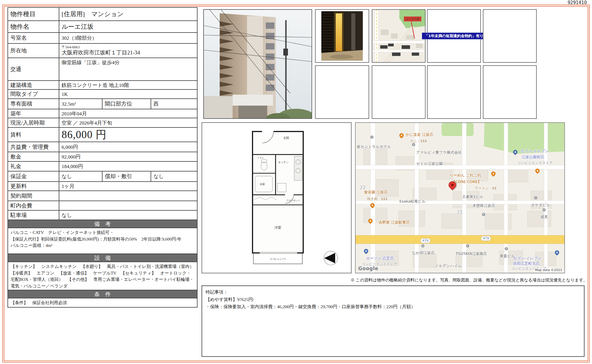  I want to click on map-label: 【CORE CORE】, so click(466, 182).